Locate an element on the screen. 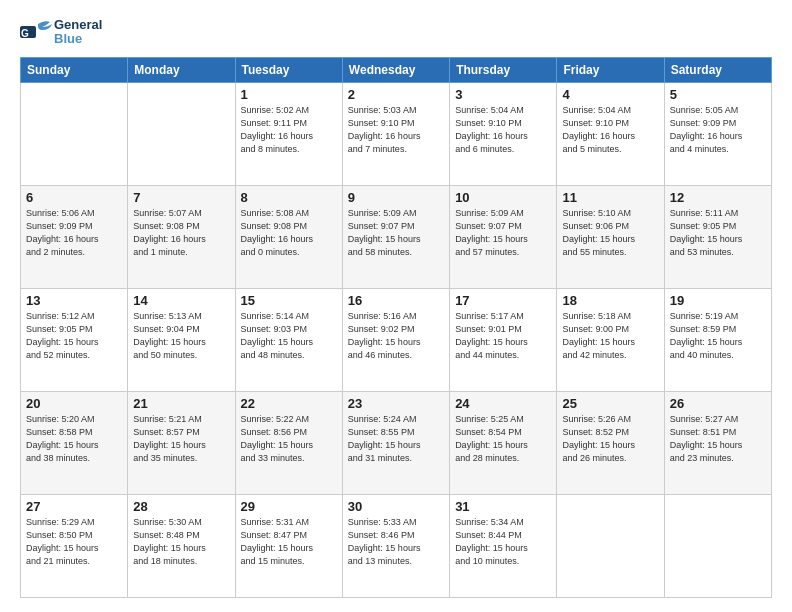 This screenshot has height=612, width=792. calendar-cell: 3Sunrise: 5:04 AM Sunset: 9:10 PM Daylig… is located at coordinates (504, 134).